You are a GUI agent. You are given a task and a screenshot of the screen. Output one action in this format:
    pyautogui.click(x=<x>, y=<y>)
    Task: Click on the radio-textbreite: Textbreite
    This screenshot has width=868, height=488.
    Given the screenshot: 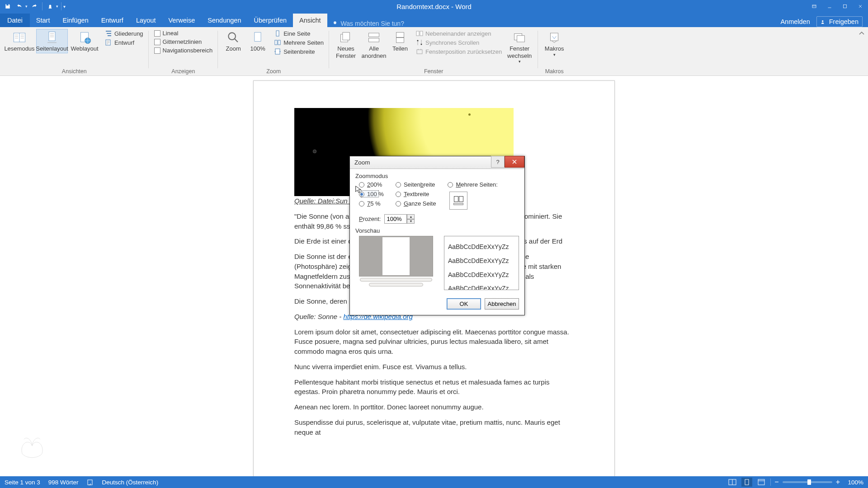 What is the action you would take?
    pyautogui.click(x=416, y=194)
    